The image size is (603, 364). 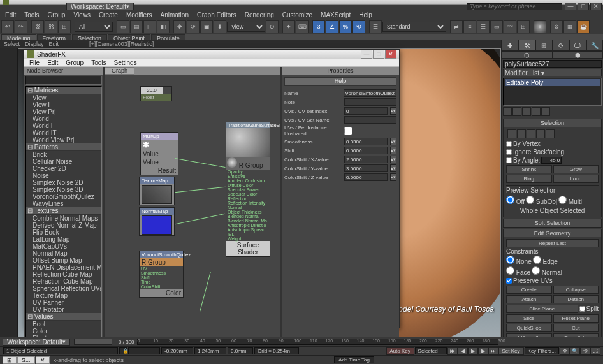 I want to click on nb-item: Brick, so click(x=64, y=154).